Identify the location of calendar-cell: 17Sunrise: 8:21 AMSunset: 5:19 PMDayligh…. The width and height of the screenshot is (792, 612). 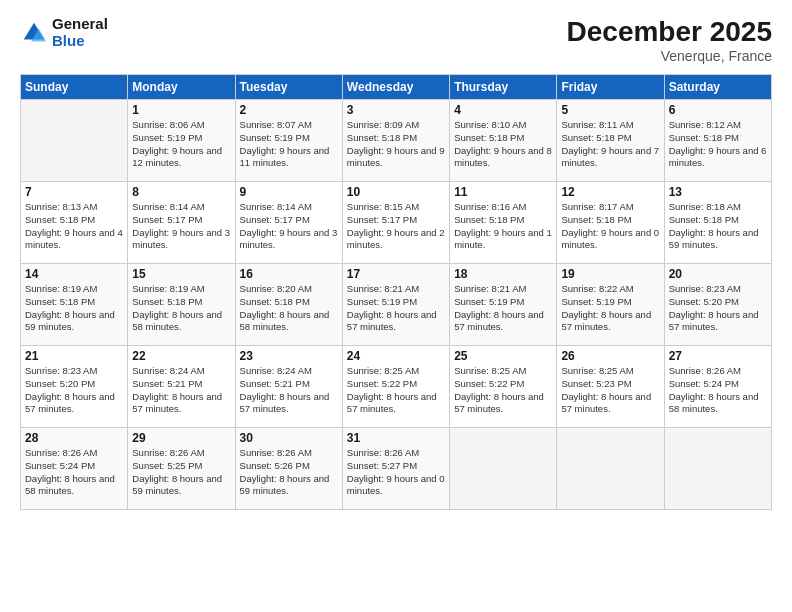
(396, 305).